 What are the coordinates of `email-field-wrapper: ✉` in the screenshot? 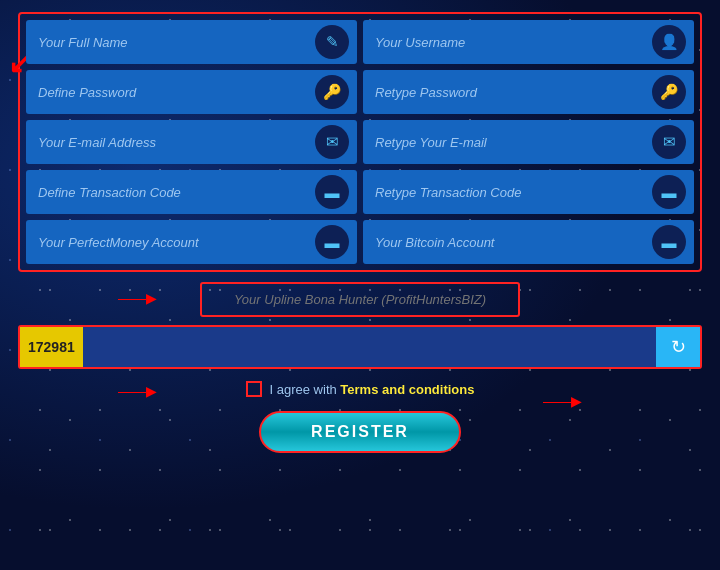 It's located at (192, 142).